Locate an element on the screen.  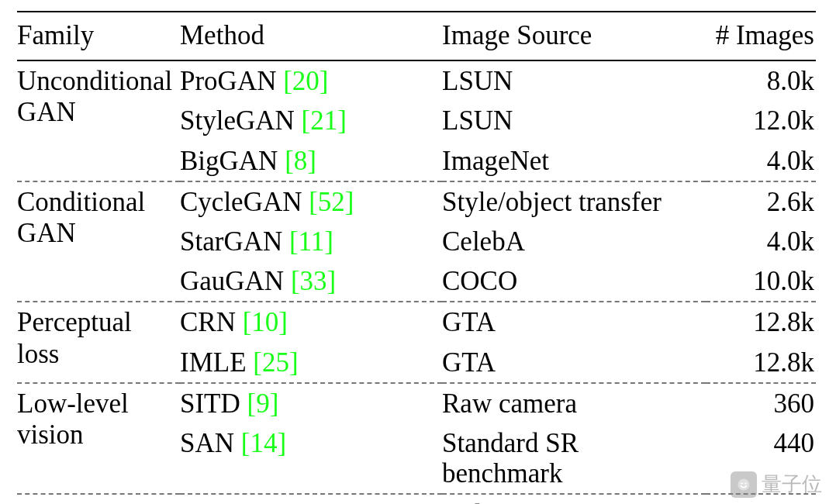
citation-link: [33] is located at coordinates (313, 281).